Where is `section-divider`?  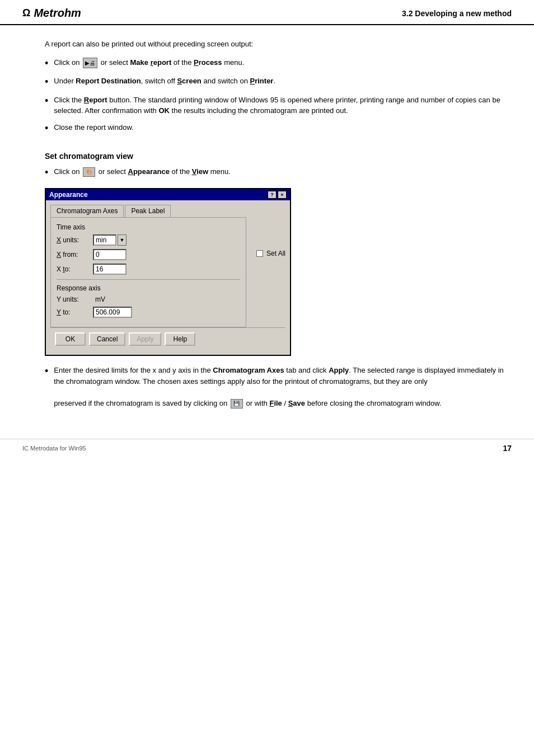 section-divider is located at coordinates (148, 280).